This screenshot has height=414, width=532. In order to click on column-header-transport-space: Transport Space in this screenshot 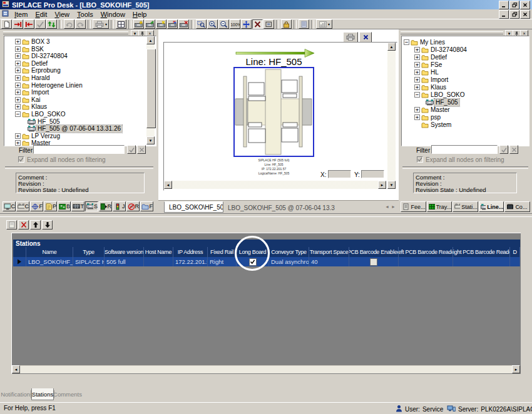, I will do `click(329, 252)`.